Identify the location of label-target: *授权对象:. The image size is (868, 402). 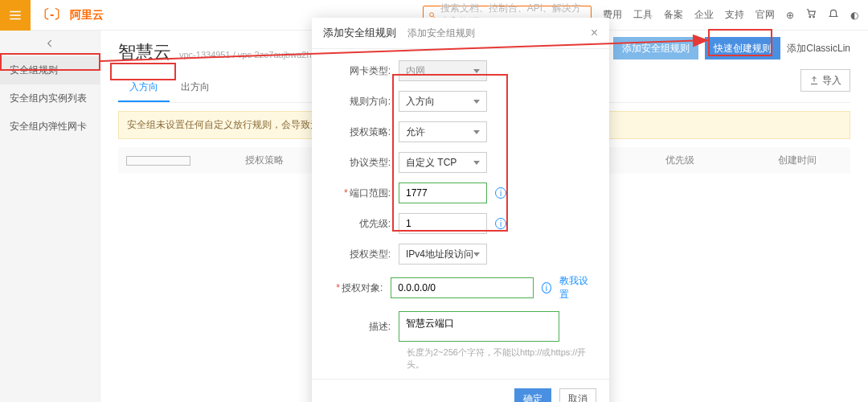
(359, 288).